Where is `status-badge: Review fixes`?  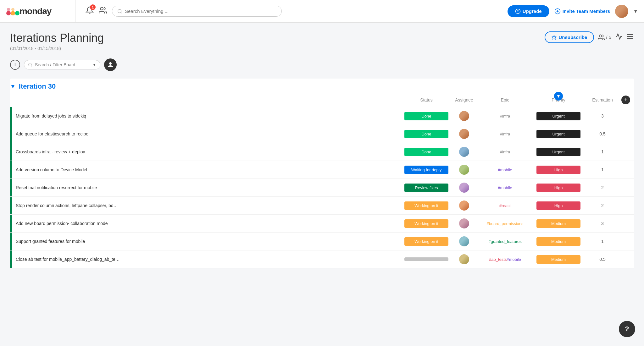
status-badge: Review fixes is located at coordinates (426, 188).